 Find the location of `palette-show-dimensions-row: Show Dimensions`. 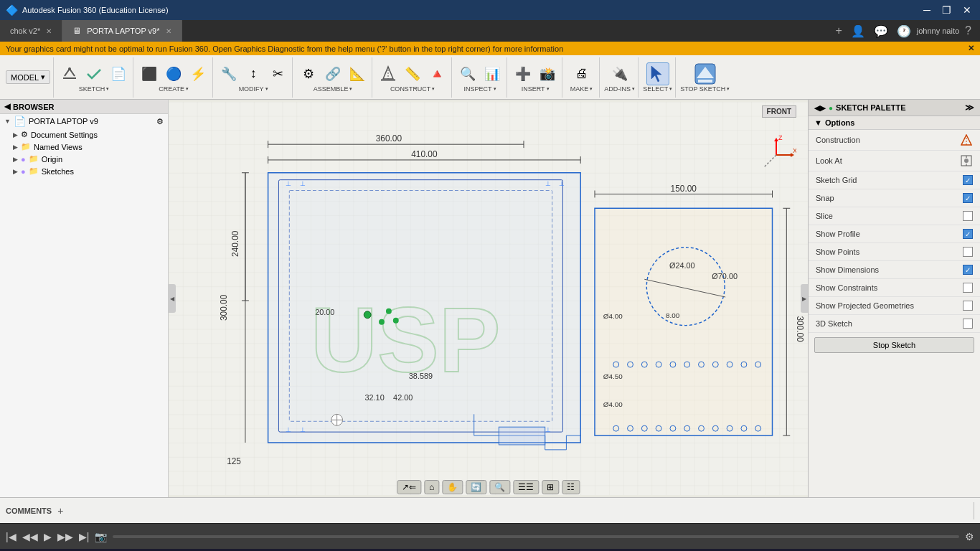

palette-show-dimensions-row: Show Dimensions is located at coordinates (894, 270).